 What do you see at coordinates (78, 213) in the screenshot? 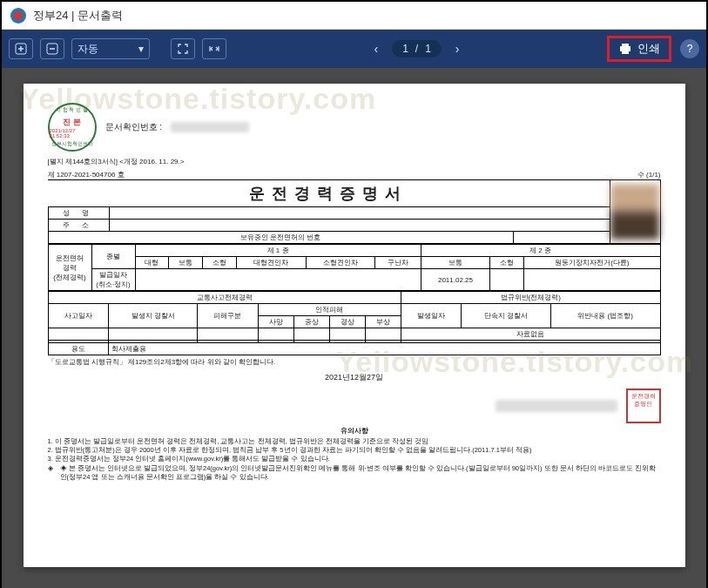
I see `name-label: 성 명` at bounding box center [78, 213].